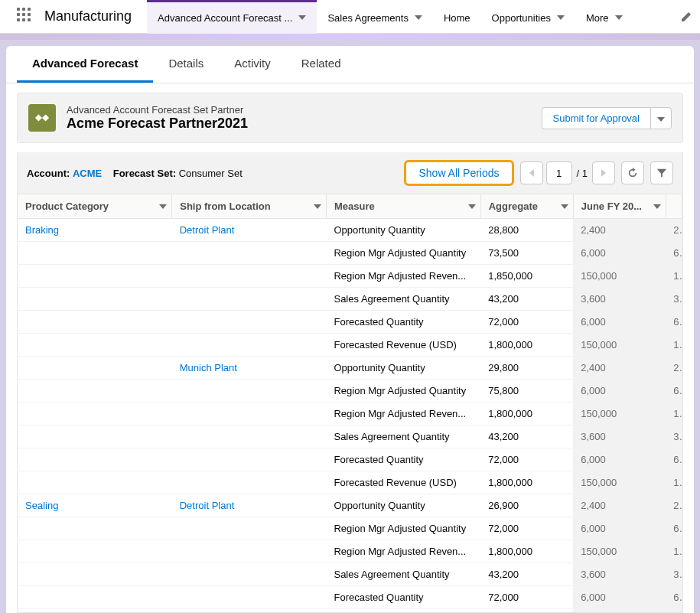  Describe the element at coordinates (42, 230) in the screenshot. I see `product-category-link: Braking` at that location.